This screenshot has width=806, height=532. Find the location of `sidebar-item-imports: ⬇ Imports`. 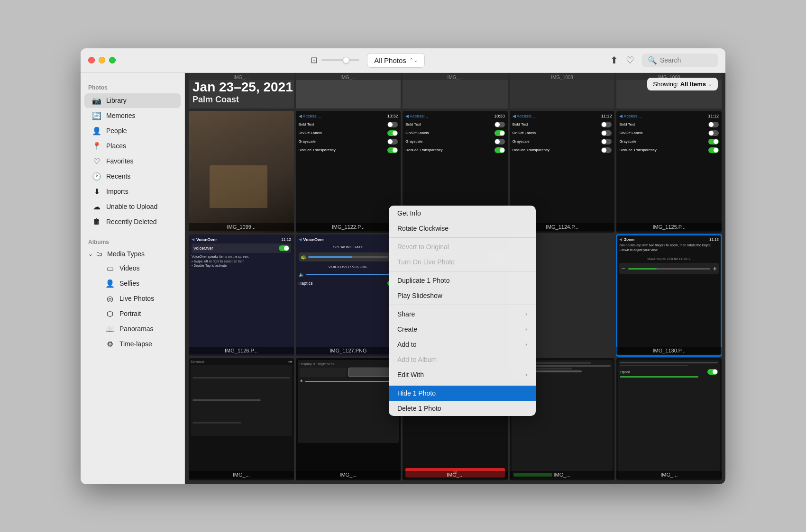

sidebar-item-imports: ⬇ Imports is located at coordinates (133, 191).